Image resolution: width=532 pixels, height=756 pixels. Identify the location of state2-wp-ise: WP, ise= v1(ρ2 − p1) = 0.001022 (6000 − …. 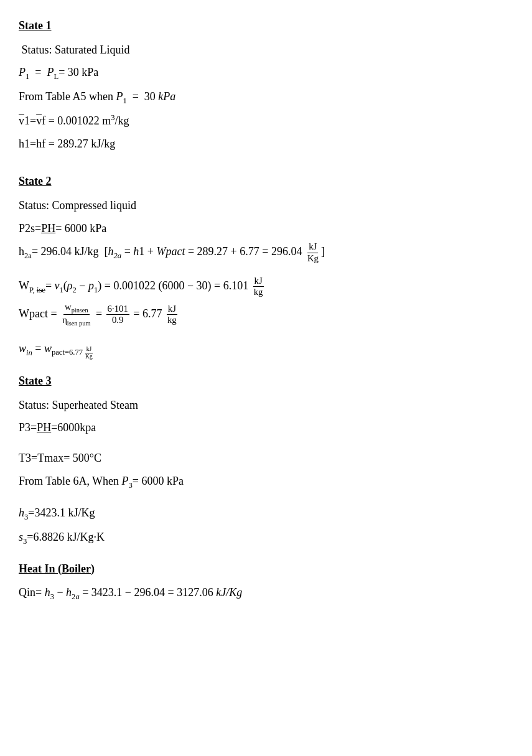
(266, 287).